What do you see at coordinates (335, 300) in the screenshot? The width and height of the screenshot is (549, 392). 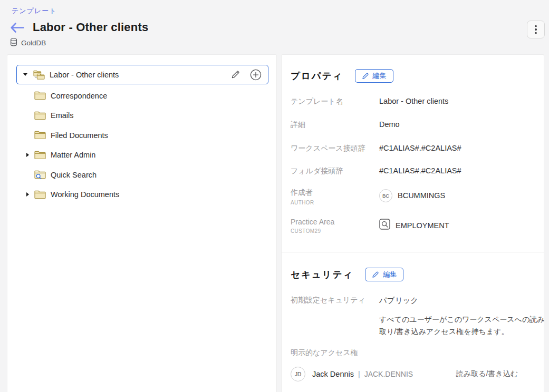 I see `default-security-label: 初期設定セキュリティ` at bounding box center [335, 300].